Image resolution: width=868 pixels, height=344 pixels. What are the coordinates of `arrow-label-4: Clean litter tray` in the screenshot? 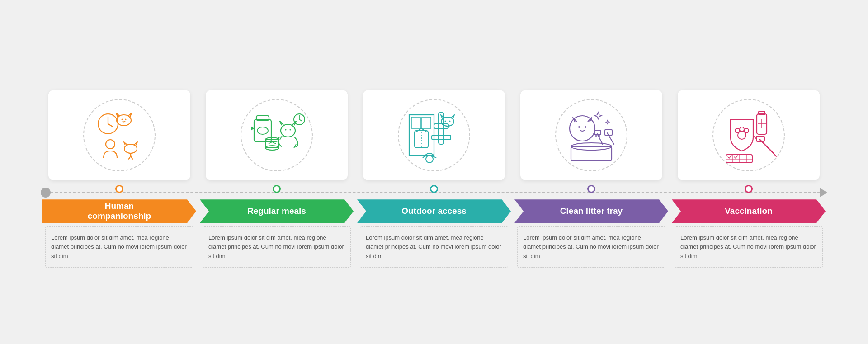 It's located at (591, 211).